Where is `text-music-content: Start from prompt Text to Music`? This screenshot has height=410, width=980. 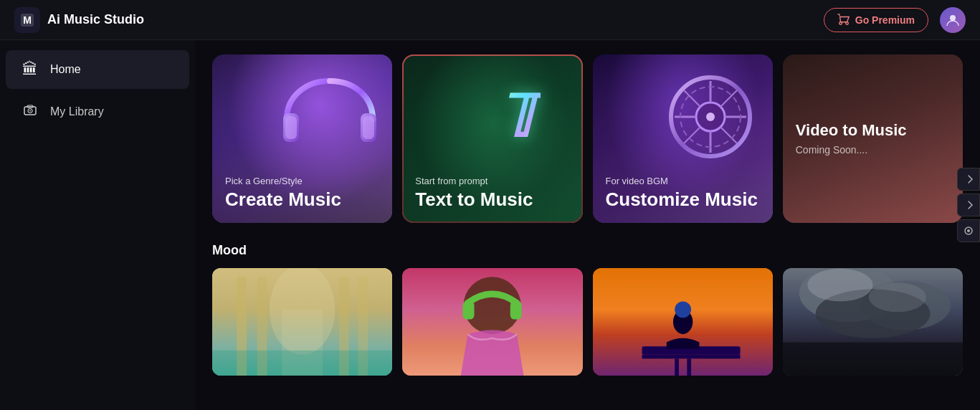
text-music-content: Start from prompt Text to Music is located at coordinates (492, 193).